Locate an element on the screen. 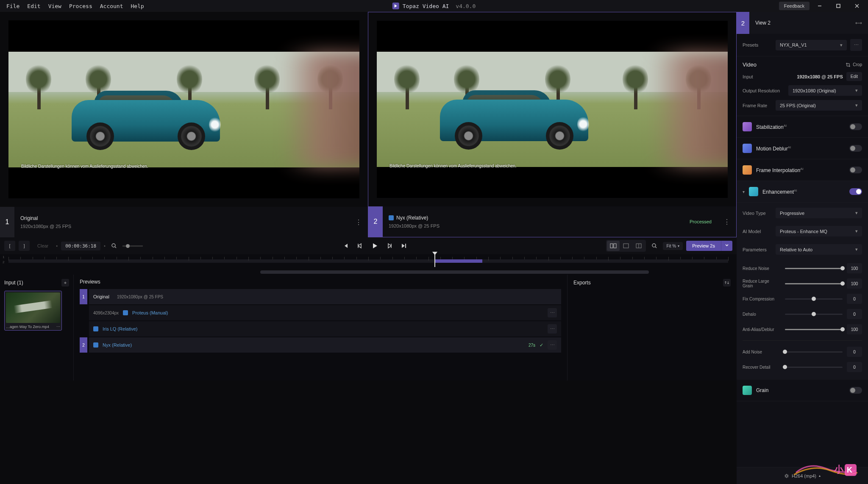 The width and height of the screenshot is (868, 484). reduce-noise-value: 100 is located at coordinates (854, 268).